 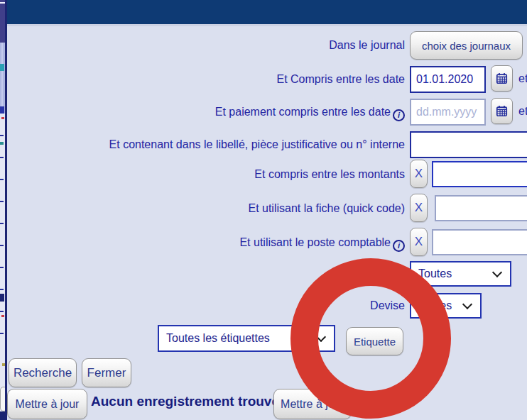 What do you see at coordinates (419, 174) in the screenshot?
I see `amounts-clear-button: X` at bounding box center [419, 174].